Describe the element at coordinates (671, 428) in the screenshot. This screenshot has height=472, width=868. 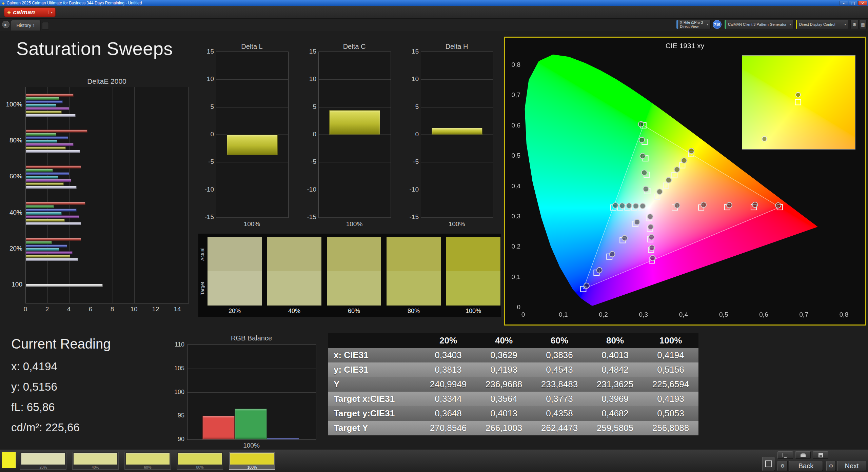
I see `table-cell: 256,8088` at that location.